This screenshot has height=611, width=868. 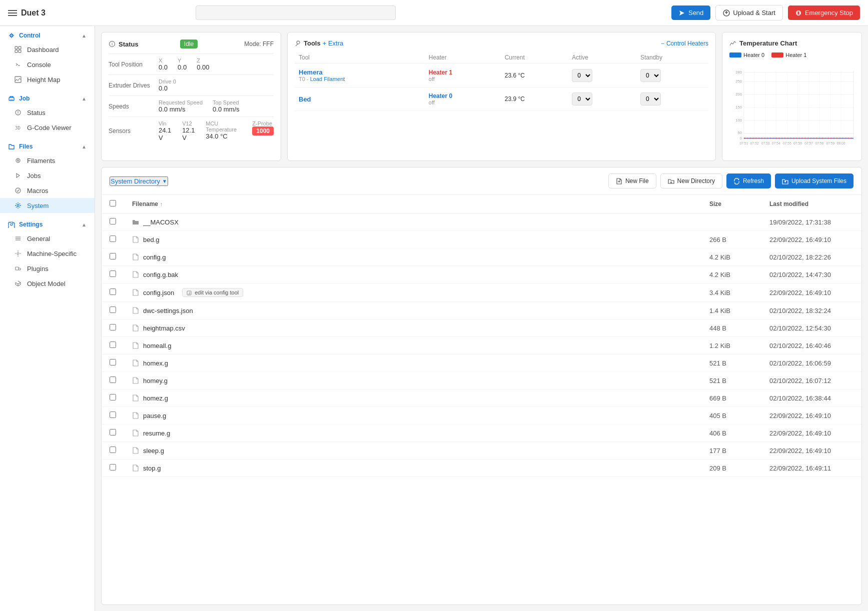 I want to click on sidebar-item-dashboard: Dashboard, so click(x=47, y=50).